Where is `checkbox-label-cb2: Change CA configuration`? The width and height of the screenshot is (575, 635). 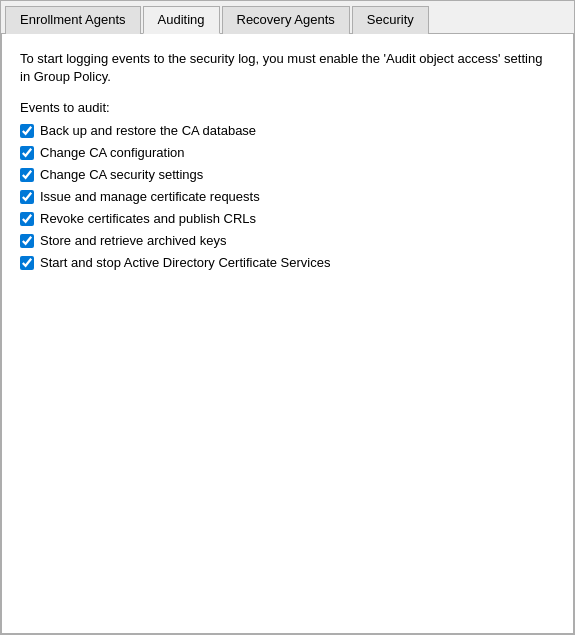 checkbox-label-cb2: Change CA configuration is located at coordinates (112, 152).